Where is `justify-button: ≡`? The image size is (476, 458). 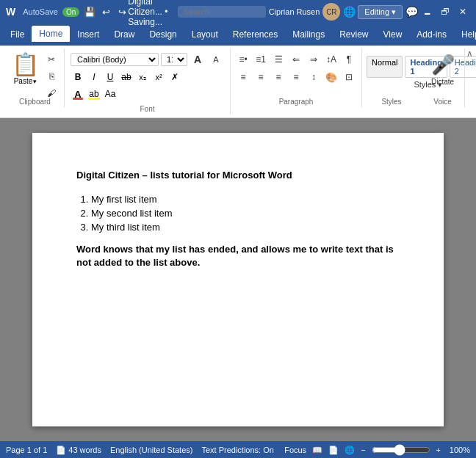 justify-button: ≡ is located at coordinates (296, 77).